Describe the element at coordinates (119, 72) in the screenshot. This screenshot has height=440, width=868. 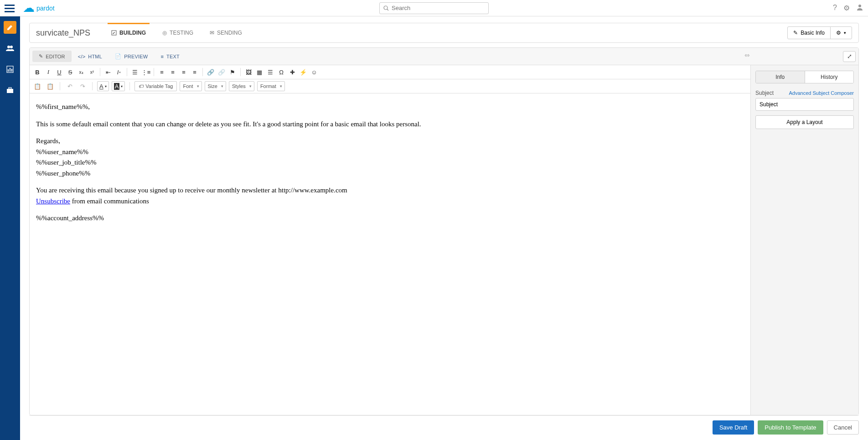
I see `clear-format-button: I×` at that location.